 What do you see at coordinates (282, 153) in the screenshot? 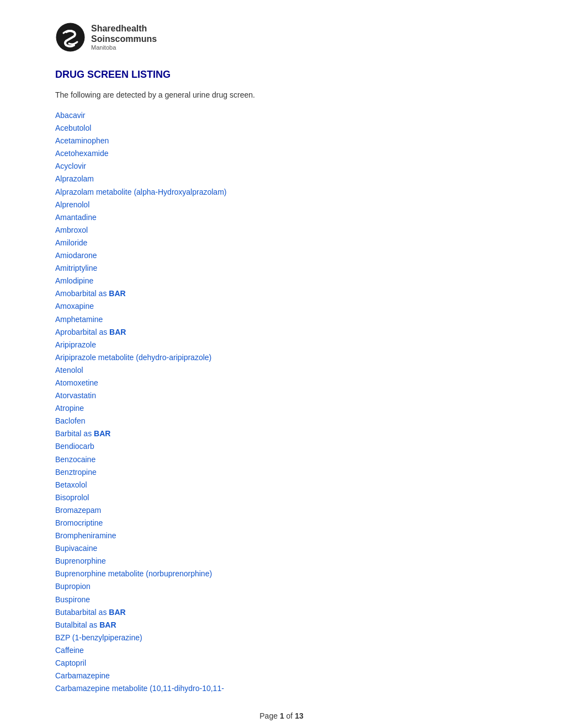
I see `list-item: Acetohexamide` at bounding box center [282, 153].